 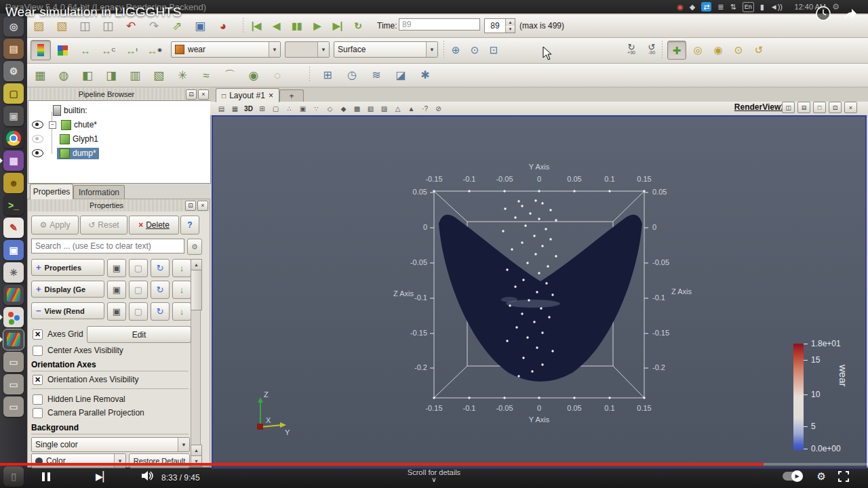 I want to click on pick-center-icon: ◉, so click(x=718, y=49).